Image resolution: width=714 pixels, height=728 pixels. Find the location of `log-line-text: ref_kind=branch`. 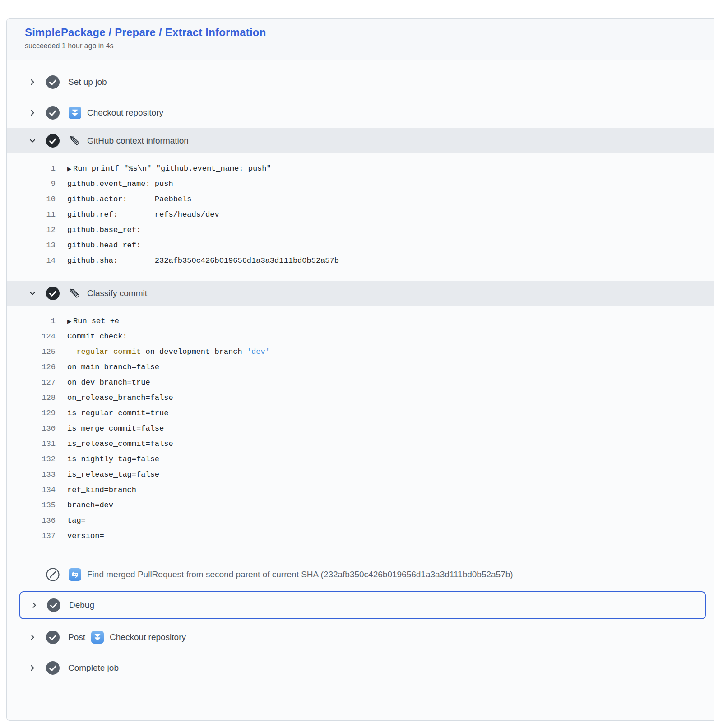

log-line-text: ref_kind=branch is located at coordinates (102, 490).